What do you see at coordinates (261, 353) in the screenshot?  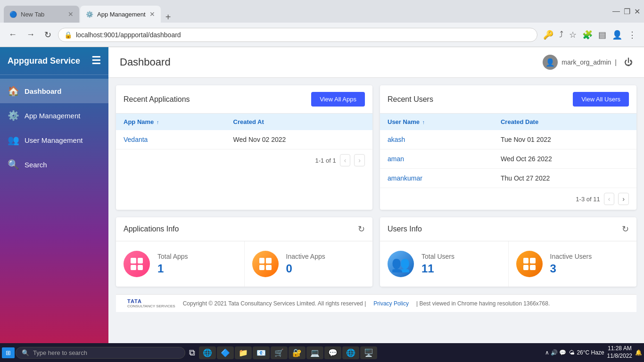 I see `taskbar-mail-icon: 📧` at bounding box center [261, 353].